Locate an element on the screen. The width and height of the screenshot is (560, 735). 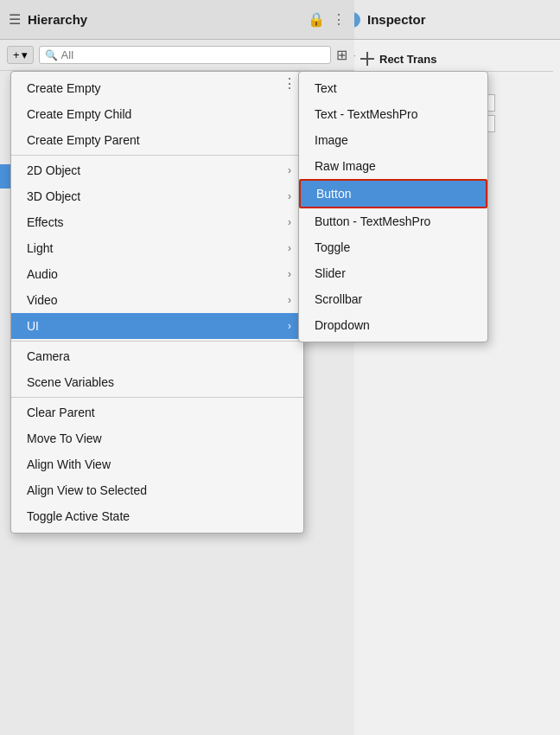
add-button: + ▾ is located at coordinates (21, 55).